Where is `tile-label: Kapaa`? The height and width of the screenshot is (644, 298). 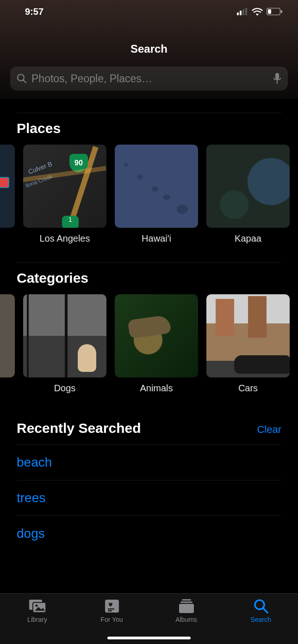
tile-label: Kapaa is located at coordinates (248, 236).